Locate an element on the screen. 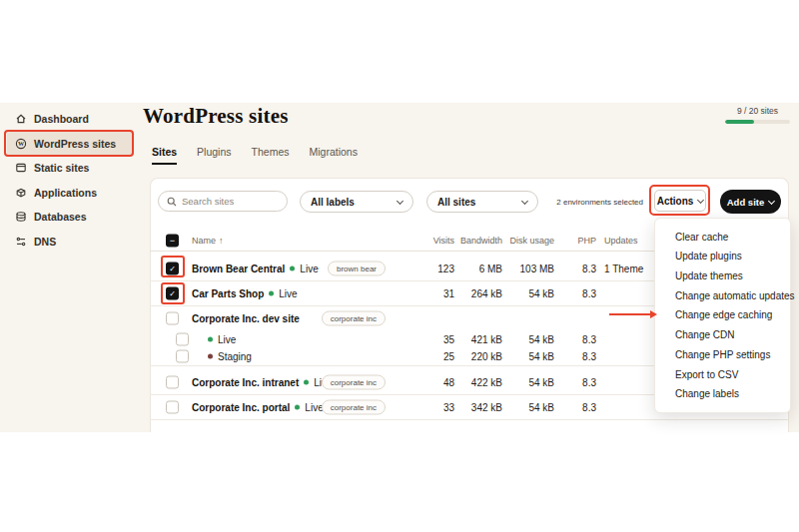 Image resolution: width=799 pixels, height=532 pixels. svg-text: W is located at coordinates (22, 144).